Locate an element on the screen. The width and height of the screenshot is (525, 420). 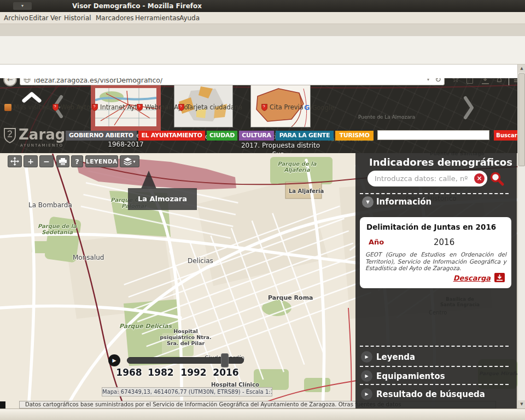
menu-item-ayuda: Ayuda is located at coordinates (189, 18).